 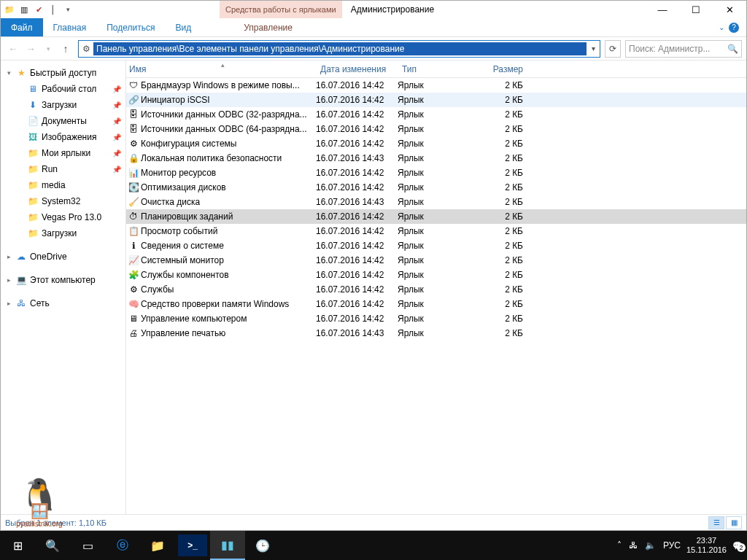 What do you see at coordinates (193, 545) in the screenshot?
I see `powershell-taskbar-icon: >_` at bounding box center [193, 545].